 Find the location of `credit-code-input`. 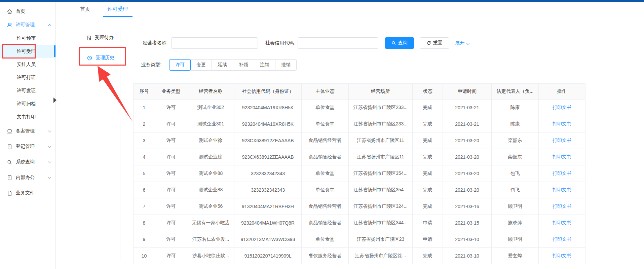

credit-code-input is located at coordinates (338, 43).